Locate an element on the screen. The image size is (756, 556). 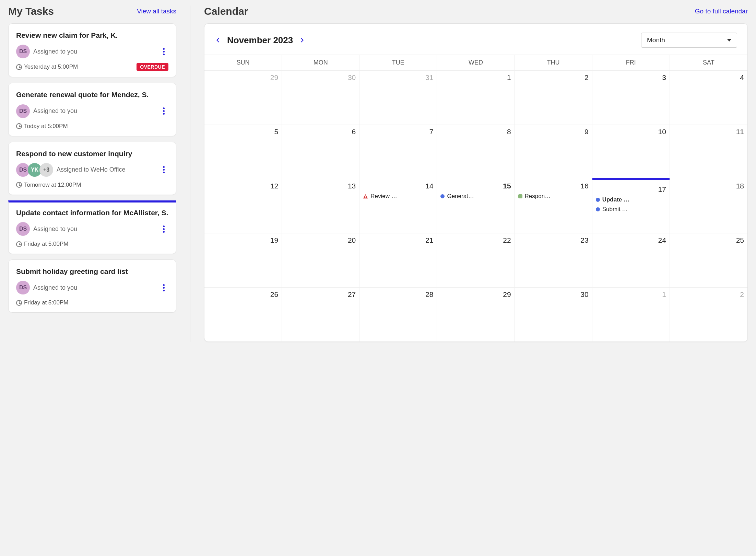
calendar-date-number: 19 is located at coordinates (243, 240).